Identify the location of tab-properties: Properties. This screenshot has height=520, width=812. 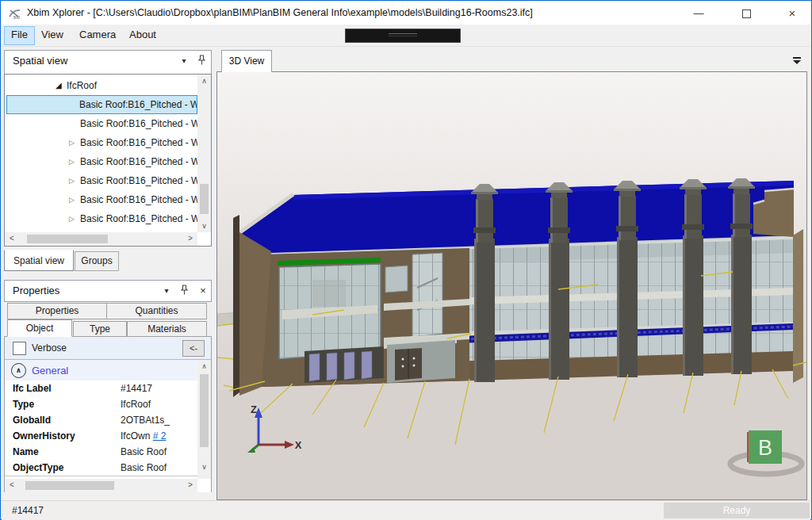
(57, 311).